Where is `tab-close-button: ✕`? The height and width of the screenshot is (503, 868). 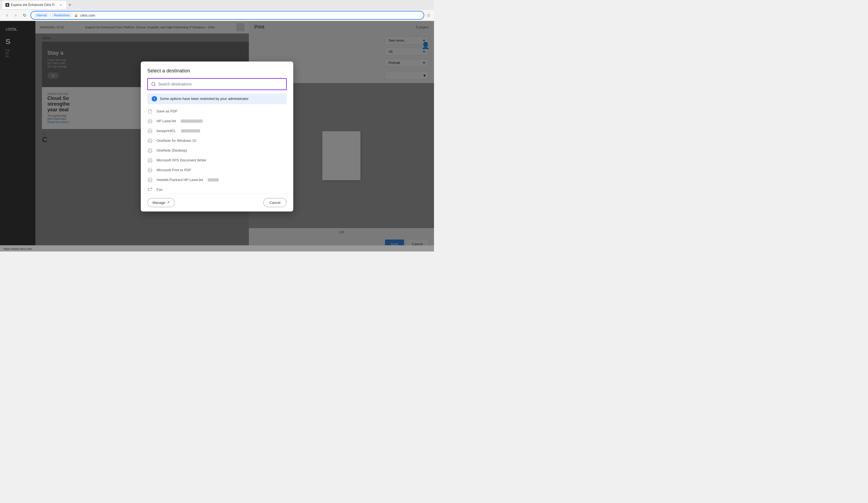
tab-close-button: ✕ is located at coordinates (61, 5).